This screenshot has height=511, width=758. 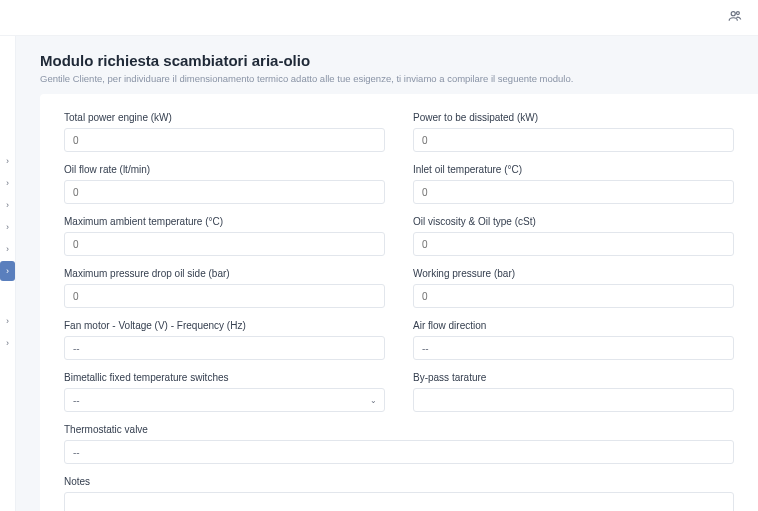 I want to click on air-flow-input, so click(x=574, y=348).